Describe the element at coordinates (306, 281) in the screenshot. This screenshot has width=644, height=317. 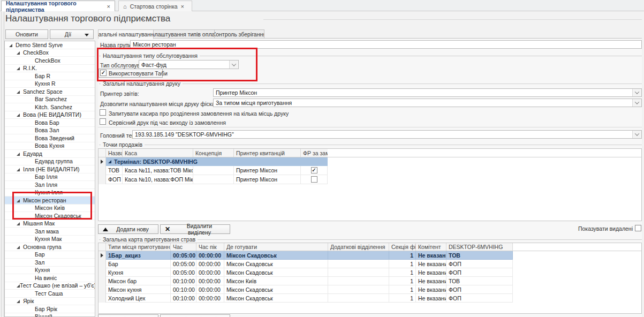
I see `map-table-row: Міксон бар 00:10:00 00:00:00 Міксон Київ…` at that location.